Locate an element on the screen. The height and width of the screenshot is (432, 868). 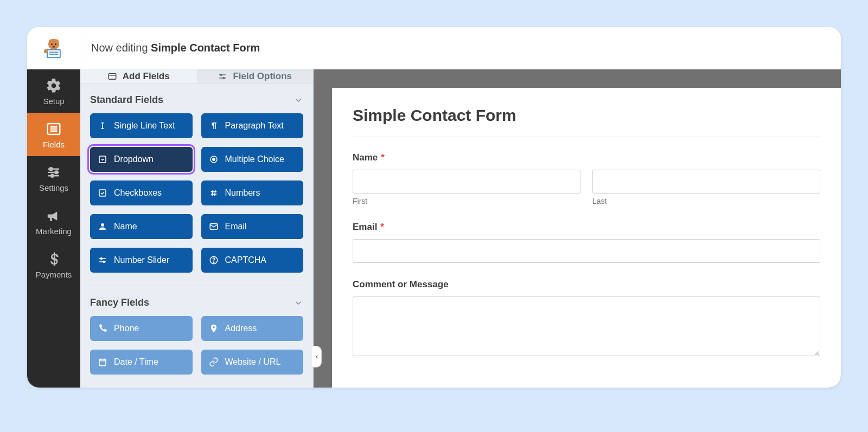
field-label: Phone is located at coordinates (126, 328).